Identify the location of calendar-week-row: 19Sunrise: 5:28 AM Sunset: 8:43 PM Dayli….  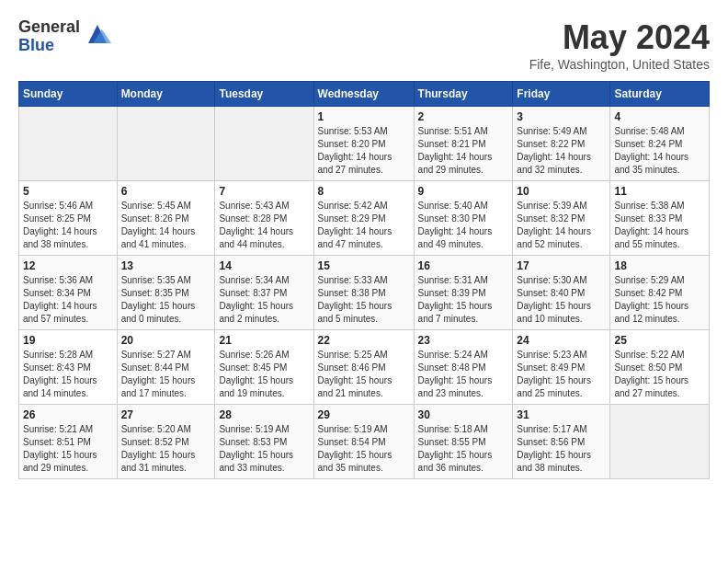
(364, 368).